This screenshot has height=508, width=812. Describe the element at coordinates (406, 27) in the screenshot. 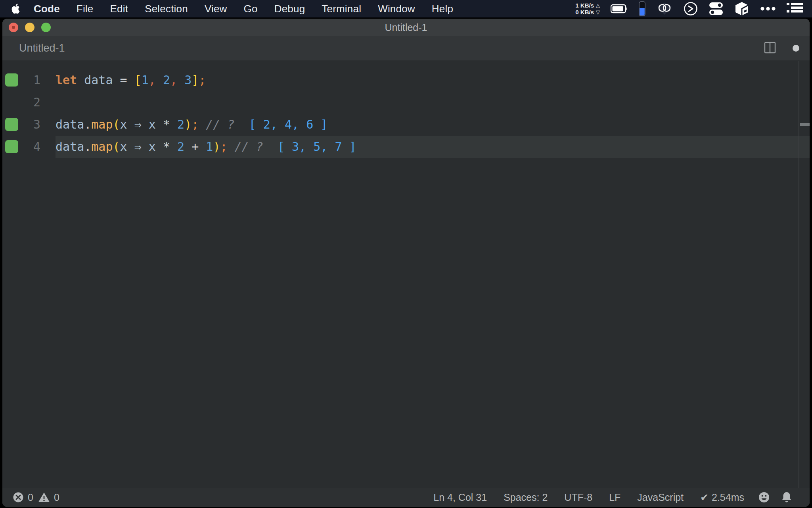

I see `window-title-bar: Untitled-1` at that location.